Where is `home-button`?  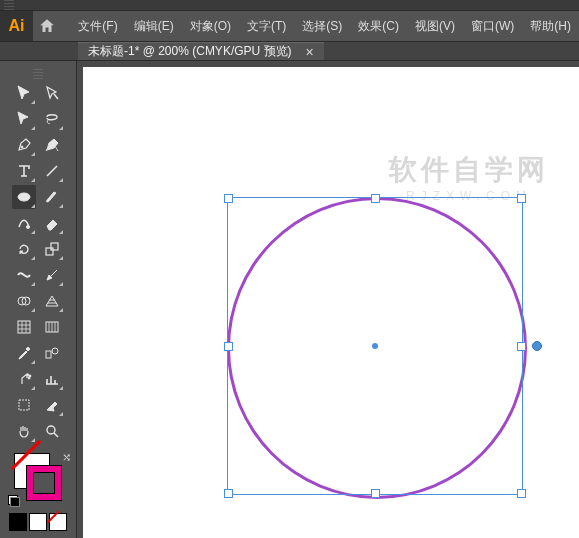
home-button is located at coordinates (47, 26).